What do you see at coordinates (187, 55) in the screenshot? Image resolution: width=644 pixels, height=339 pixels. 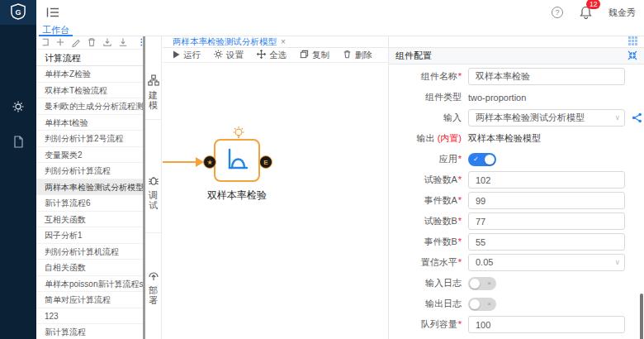 I see `run-button: 运行` at bounding box center [187, 55].